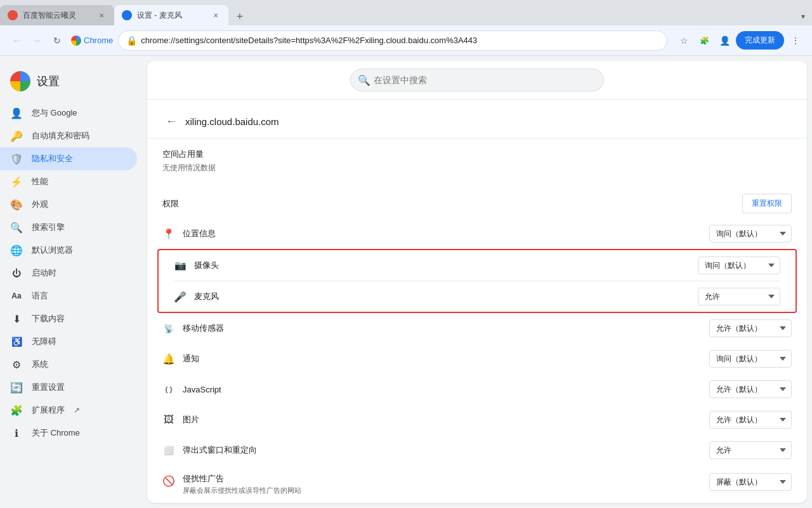 The width and height of the screenshot is (812, 508). What do you see at coordinates (16, 433) in the screenshot?
I see `info-icon: ℹ` at bounding box center [16, 433].